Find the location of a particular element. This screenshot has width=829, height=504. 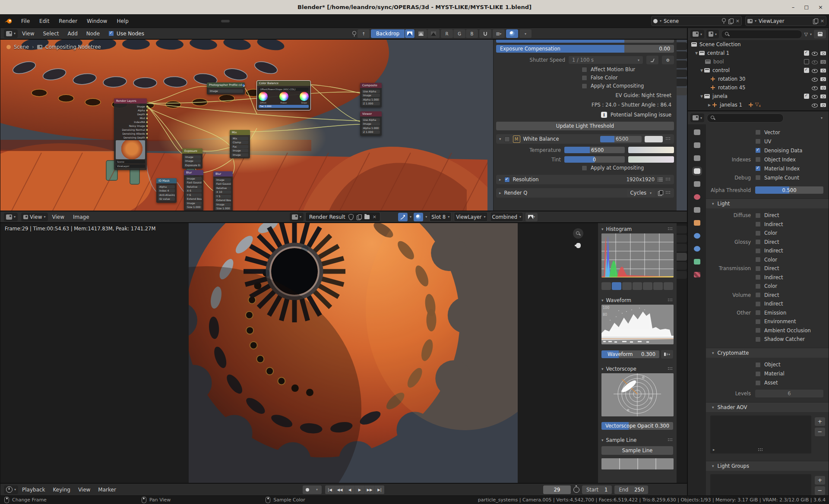

film-icon is located at coordinates (661, 193).